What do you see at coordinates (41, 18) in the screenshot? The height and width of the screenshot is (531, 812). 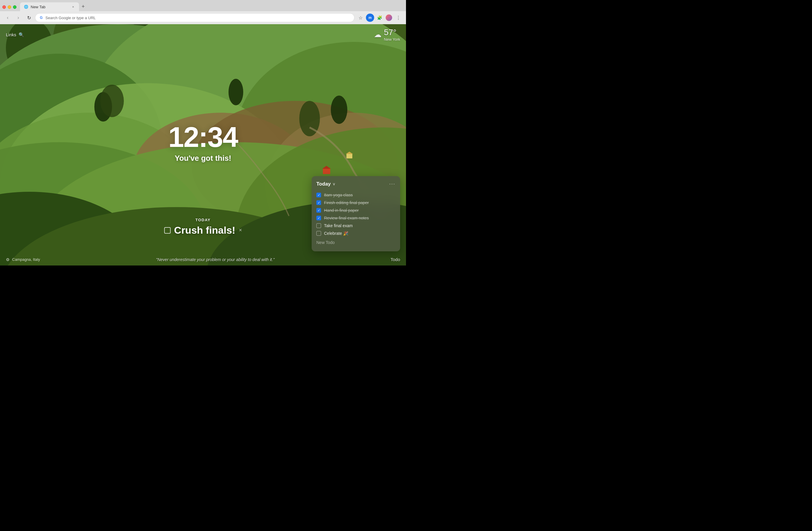 I see `google-logo: G` at bounding box center [41, 18].